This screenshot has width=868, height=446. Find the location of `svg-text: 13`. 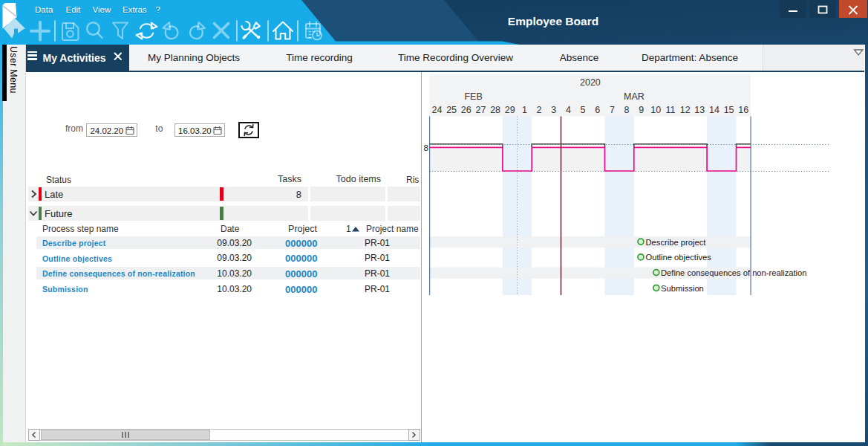

svg-text: 13 is located at coordinates (699, 110).